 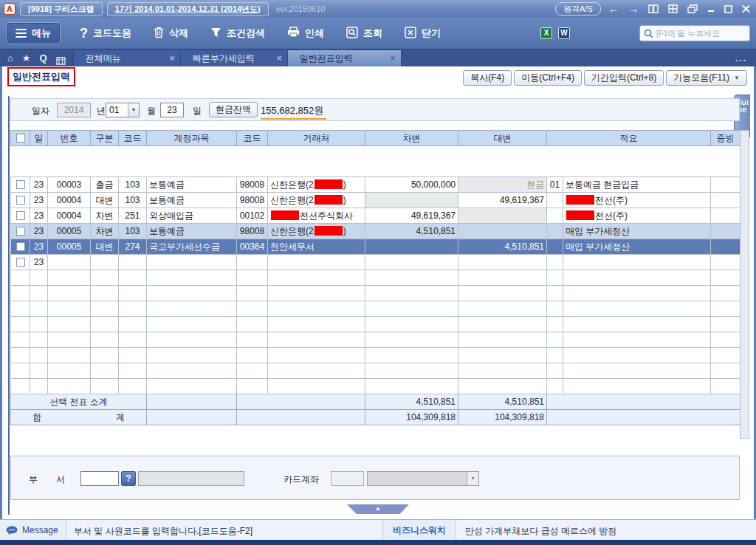 What do you see at coordinates (744, 284) in the screenshot?
I see `grid-scrollbar` at bounding box center [744, 284].